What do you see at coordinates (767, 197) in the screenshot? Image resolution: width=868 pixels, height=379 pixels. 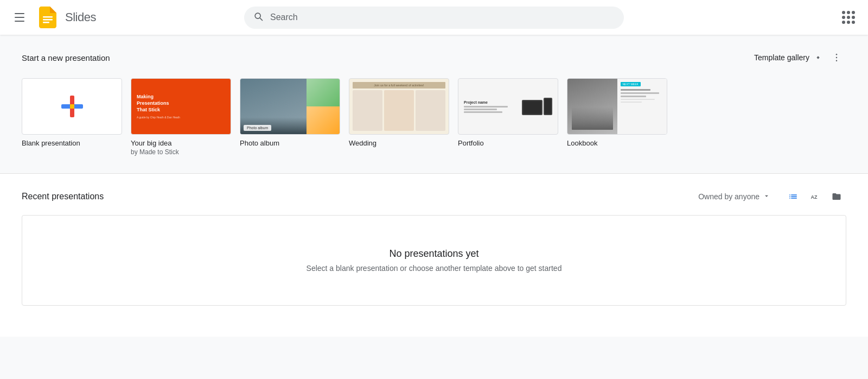 I see `chevron-down-icon` at bounding box center [767, 197].